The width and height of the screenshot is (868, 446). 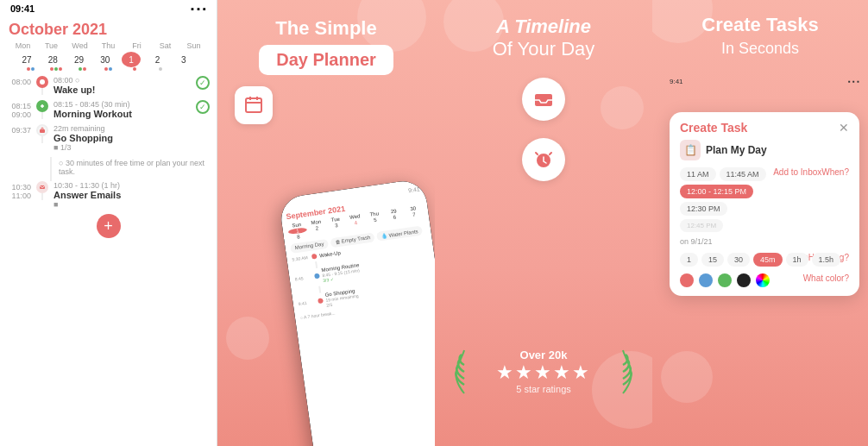 I want to click on status-icons: ▪ ▪ ▪, so click(x=198, y=9).